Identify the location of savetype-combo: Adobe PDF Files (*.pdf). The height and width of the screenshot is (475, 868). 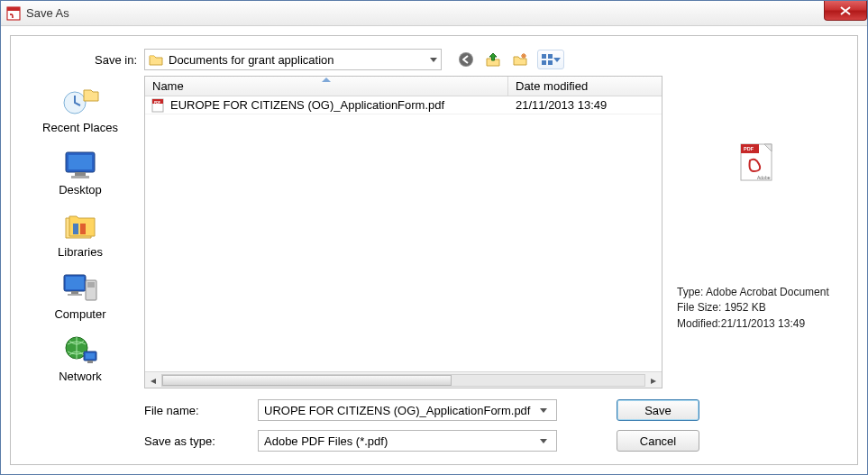
(407, 441).